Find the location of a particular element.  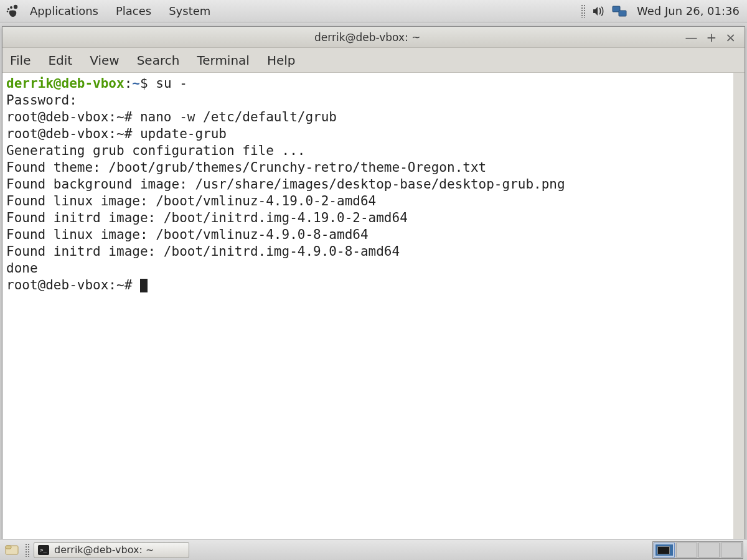

workspace-thumb-icon is located at coordinates (664, 550).